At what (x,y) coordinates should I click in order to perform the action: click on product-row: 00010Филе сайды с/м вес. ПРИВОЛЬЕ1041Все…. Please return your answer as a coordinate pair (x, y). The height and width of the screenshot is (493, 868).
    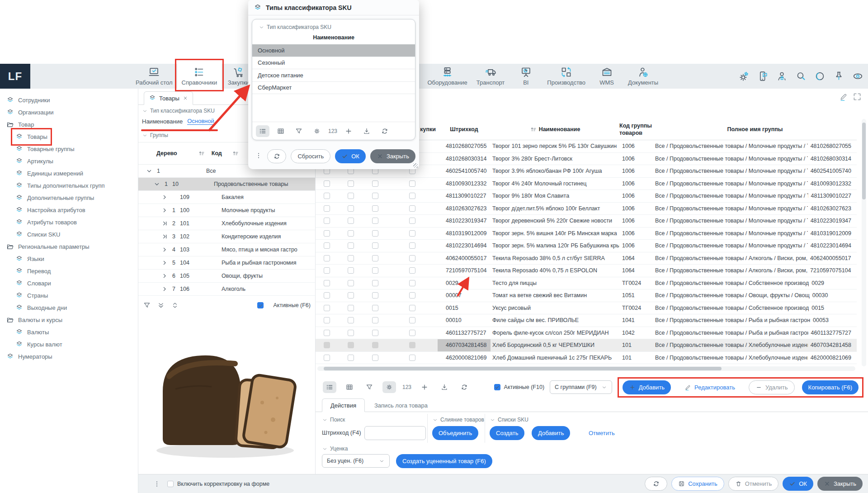
    Looking at the image, I should click on (586, 321).